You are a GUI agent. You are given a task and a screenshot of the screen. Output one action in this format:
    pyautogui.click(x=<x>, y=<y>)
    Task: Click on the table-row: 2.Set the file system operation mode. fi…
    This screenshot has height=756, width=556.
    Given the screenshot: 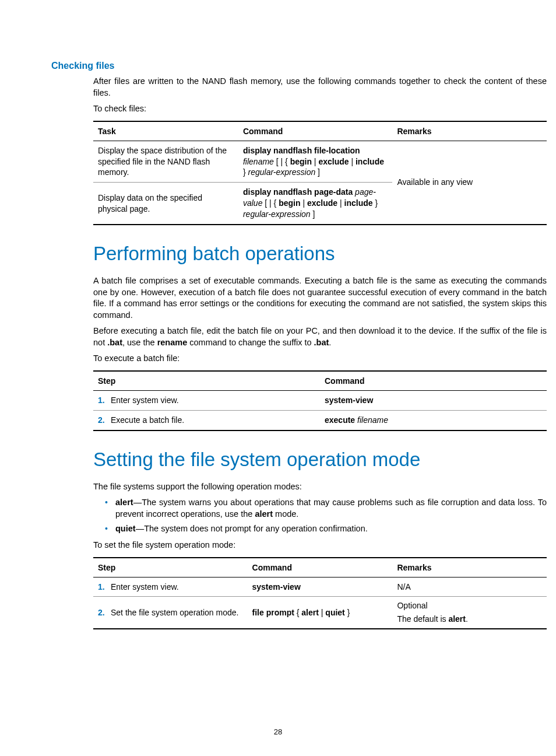 What is the action you would take?
    pyautogui.click(x=320, y=612)
    